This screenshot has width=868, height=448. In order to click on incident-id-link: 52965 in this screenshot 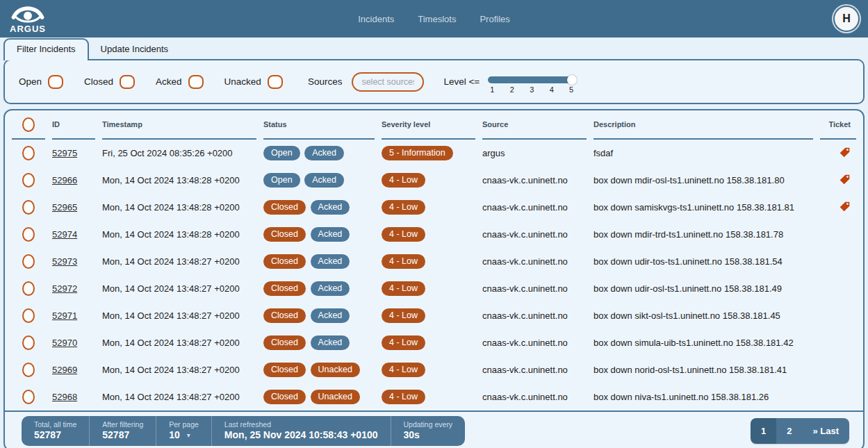, I will do `click(65, 207)`.